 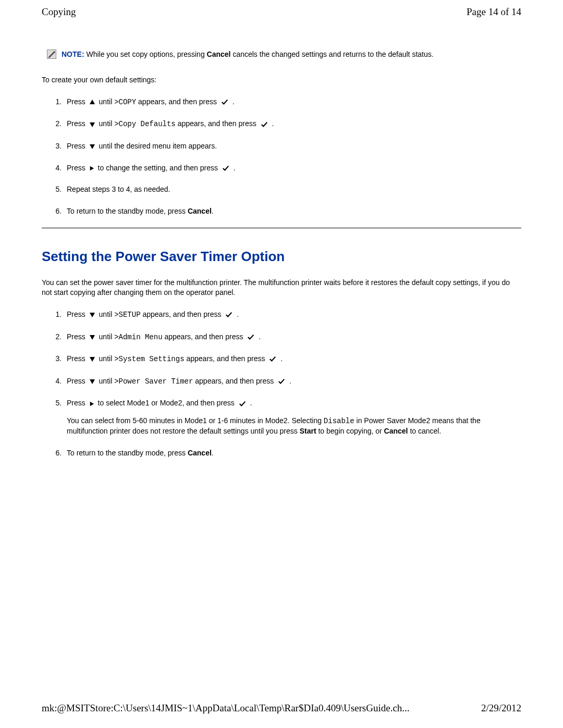 I want to click on header-page: Page 14 of 14, so click(x=494, y=13).